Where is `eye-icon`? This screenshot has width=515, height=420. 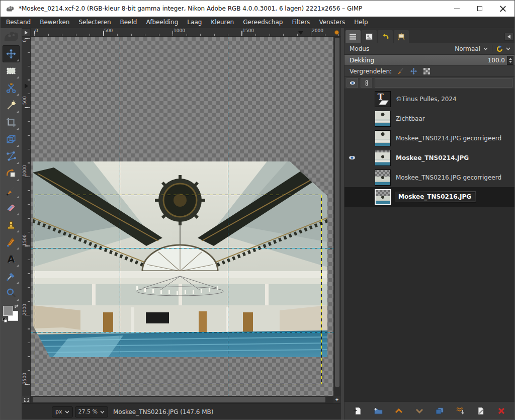
eye-icon is located at coordinates (353, 83).